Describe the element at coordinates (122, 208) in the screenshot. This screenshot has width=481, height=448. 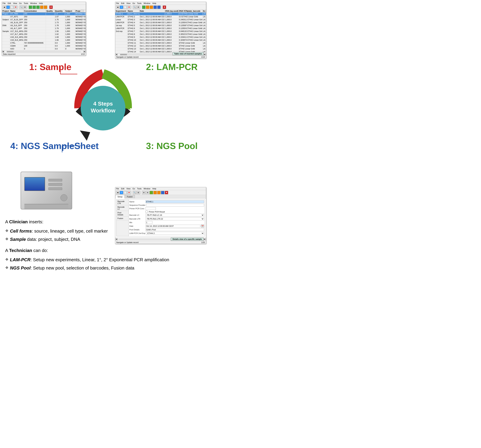
I see `nav-barcode-lc: Barcode LC` at that location.